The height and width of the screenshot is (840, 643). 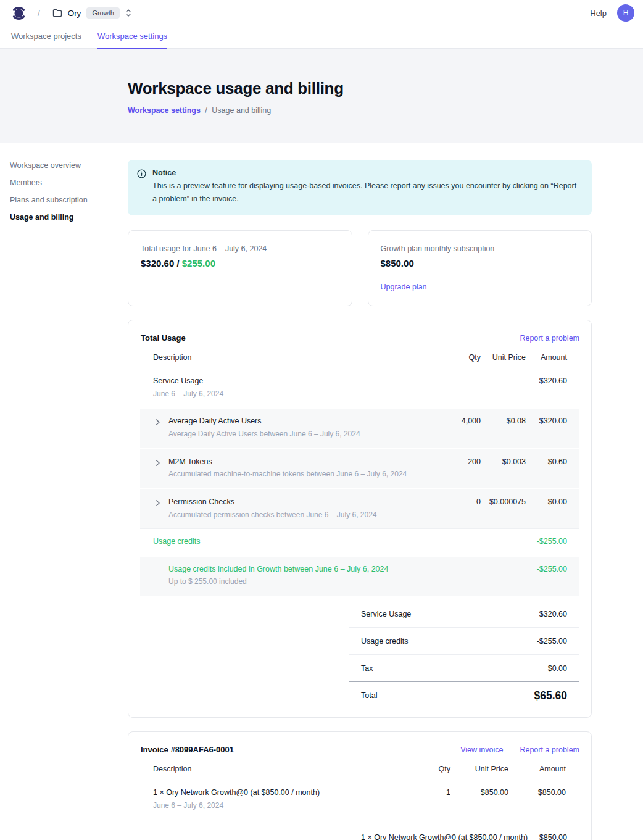 I want to click on table-row-invoice-line: 1 × Ory Network Growth@0 (at $850.00 / m…, so click(x=360, y=800).